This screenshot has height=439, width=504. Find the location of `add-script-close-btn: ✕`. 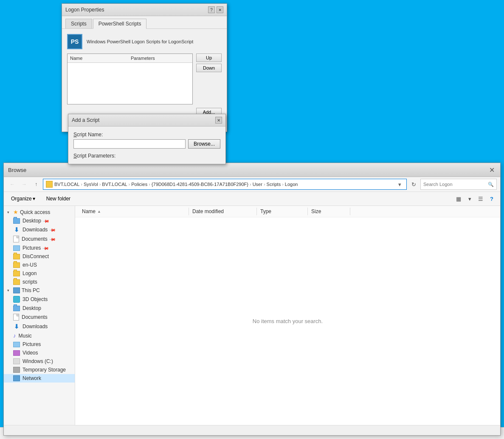

add-script-close-btn: ✕ is located at coordinates (219, 120).